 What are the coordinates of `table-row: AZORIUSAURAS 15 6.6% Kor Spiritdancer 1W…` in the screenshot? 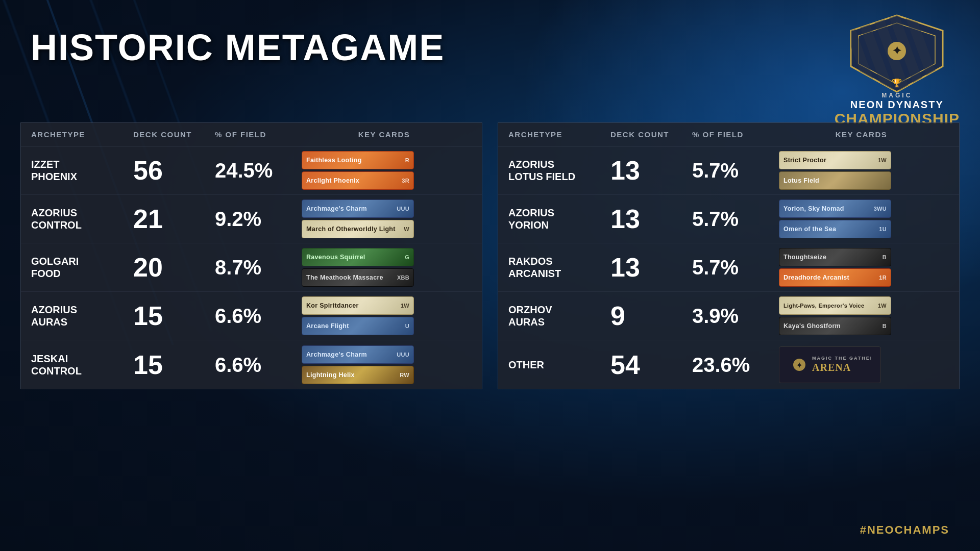 It's located at (251, 316).